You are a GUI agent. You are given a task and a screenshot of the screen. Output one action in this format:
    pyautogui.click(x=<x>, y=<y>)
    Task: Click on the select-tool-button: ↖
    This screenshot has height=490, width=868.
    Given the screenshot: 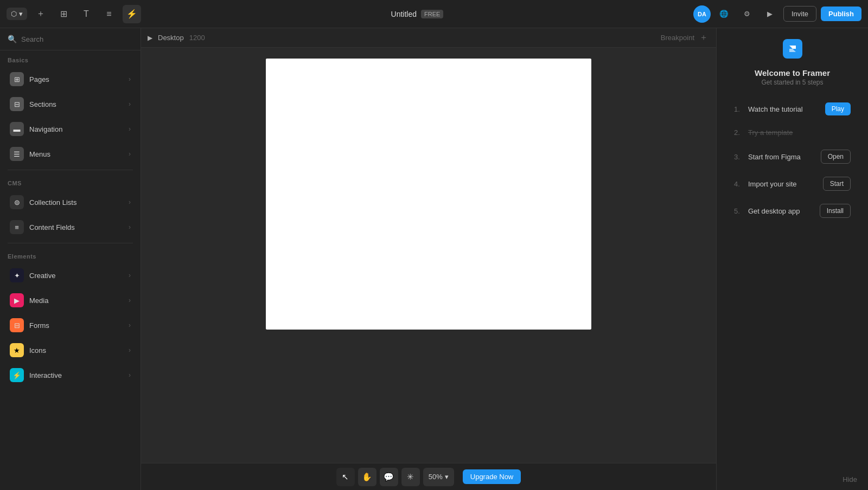 What is the action you would take?
    pyautogui.click(x=346, y=477)
    